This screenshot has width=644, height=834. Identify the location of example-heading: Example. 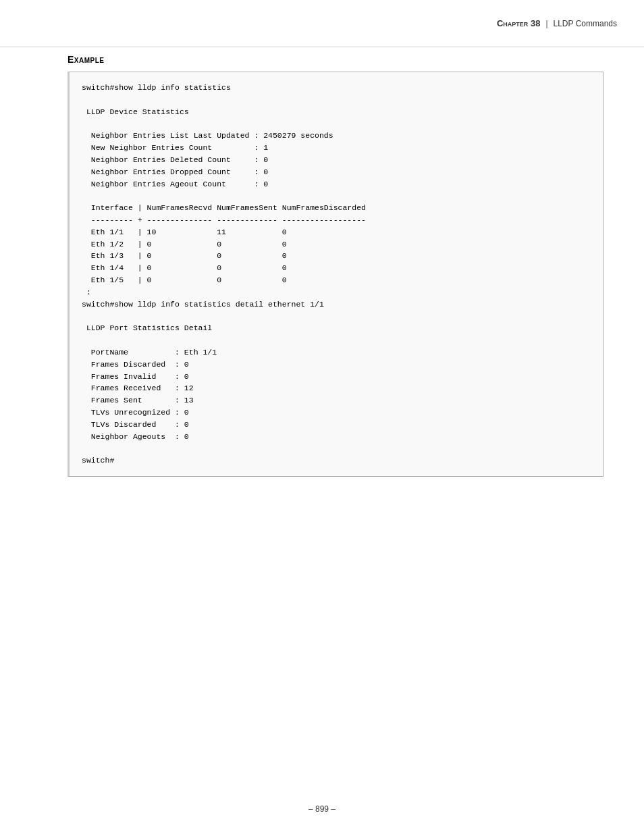
(336, 59).